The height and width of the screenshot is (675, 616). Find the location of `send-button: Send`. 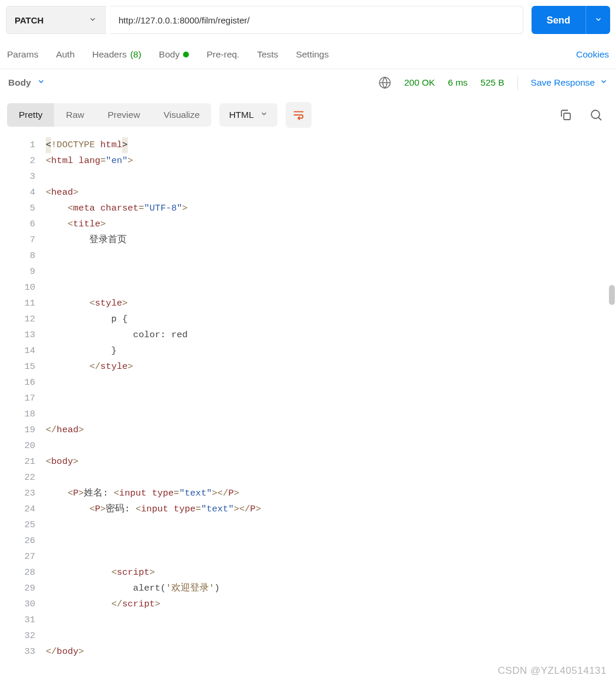

send-button: Send is located at coordinates (559, 20).